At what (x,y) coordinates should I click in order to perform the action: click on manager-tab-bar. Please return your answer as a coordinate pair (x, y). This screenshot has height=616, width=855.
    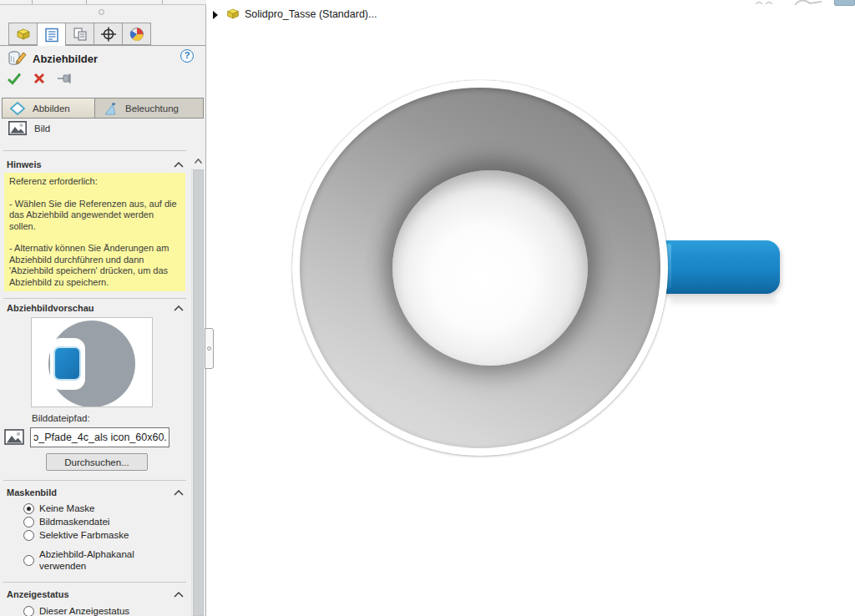
    Looking at the image, I should click on (80, 34).